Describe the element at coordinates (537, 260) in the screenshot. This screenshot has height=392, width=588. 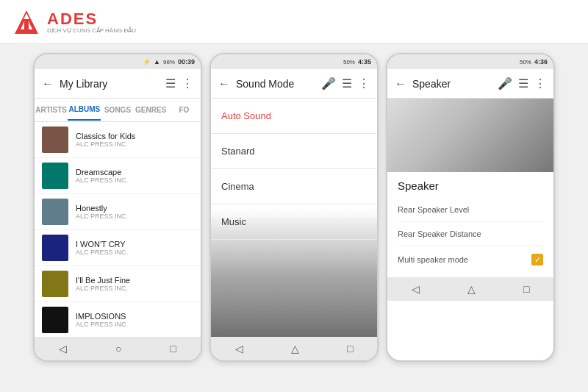
I see `multi-speaker-checkbox: ✓` at that location.